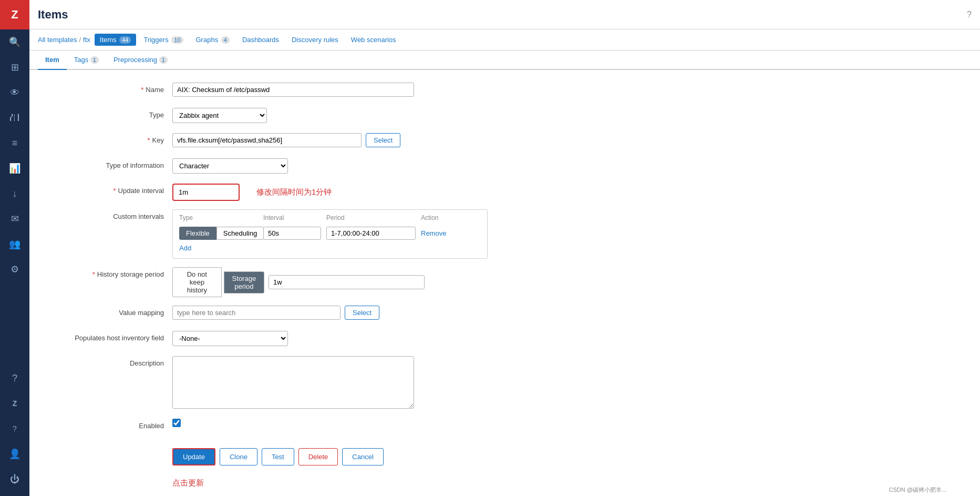 The height and width of the screenshot is (496, 980). Describe the element at coordinates (109, 88) in the screenshot. I see `name-label: *Name` at that location.